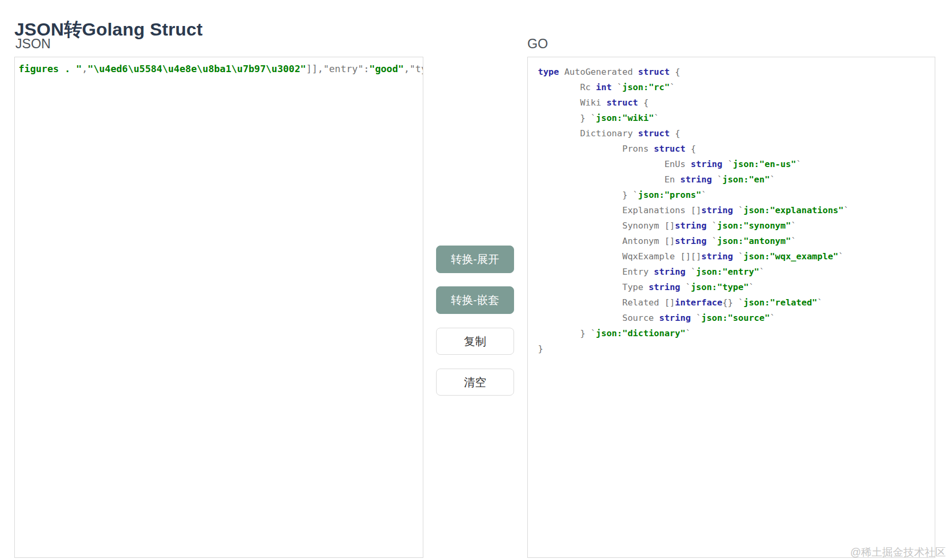  I want to click on code-line: Rc int `json:"rc"`, so click(731, 87).